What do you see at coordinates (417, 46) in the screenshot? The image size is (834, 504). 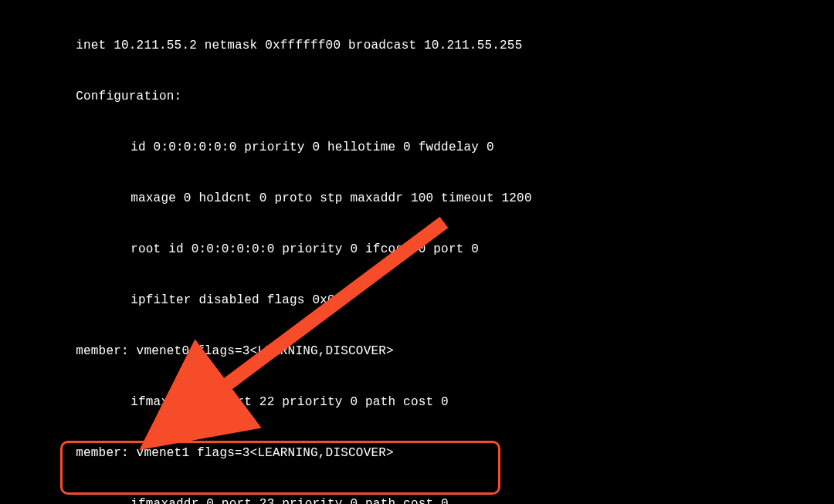 I see `output-line: inet 10.211.55.2 netmask 0xffffff00 broa…` at bounding box center [417, 46].